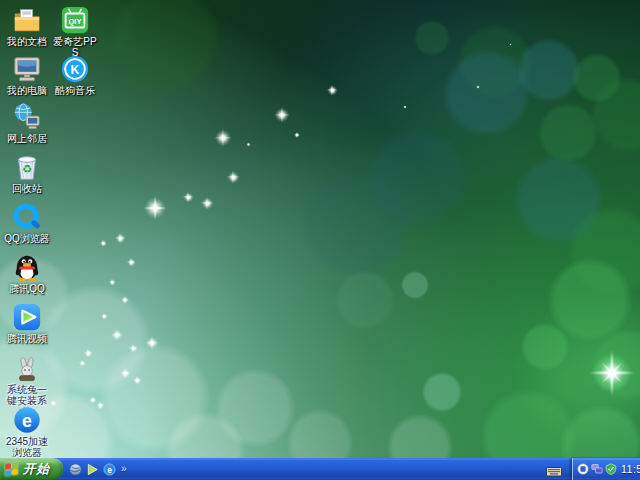 Image resolution: width=640 pixels, height=480 pixels. What do you see at coordinates (583, 469) in the screenshot?
I see `tray-input-method-icon` at bounding box center [583, 469].